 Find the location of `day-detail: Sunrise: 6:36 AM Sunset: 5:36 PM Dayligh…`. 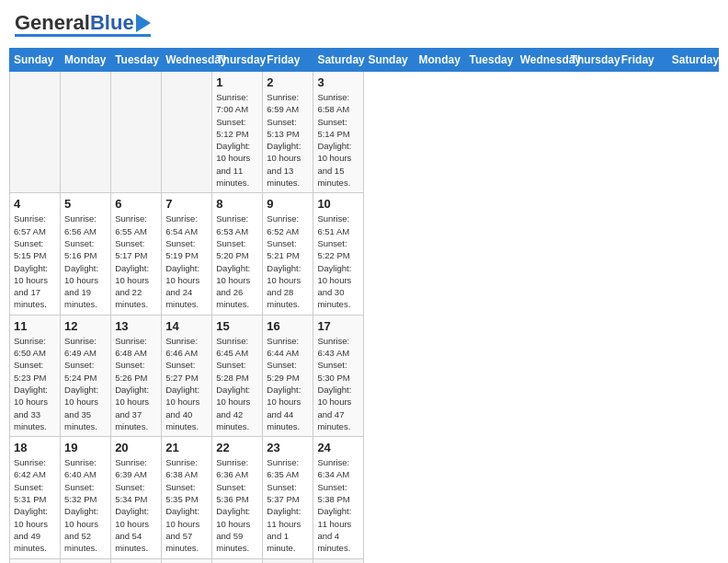

day-detail: Sunrise: 6:36 AM Sunset: 5:36 PM Dayligh… is located at coordinates (237, 505).